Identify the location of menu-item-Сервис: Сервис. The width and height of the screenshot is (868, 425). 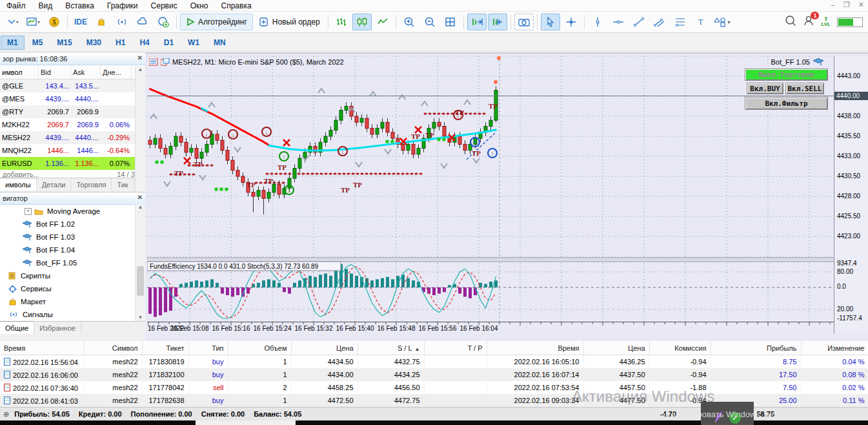
(164, 6).